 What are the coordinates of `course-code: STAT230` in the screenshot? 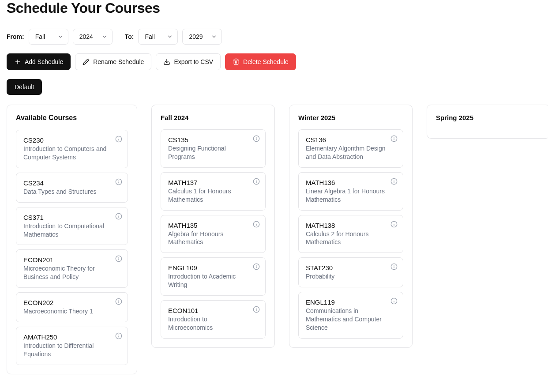 It's located at (346, 268).